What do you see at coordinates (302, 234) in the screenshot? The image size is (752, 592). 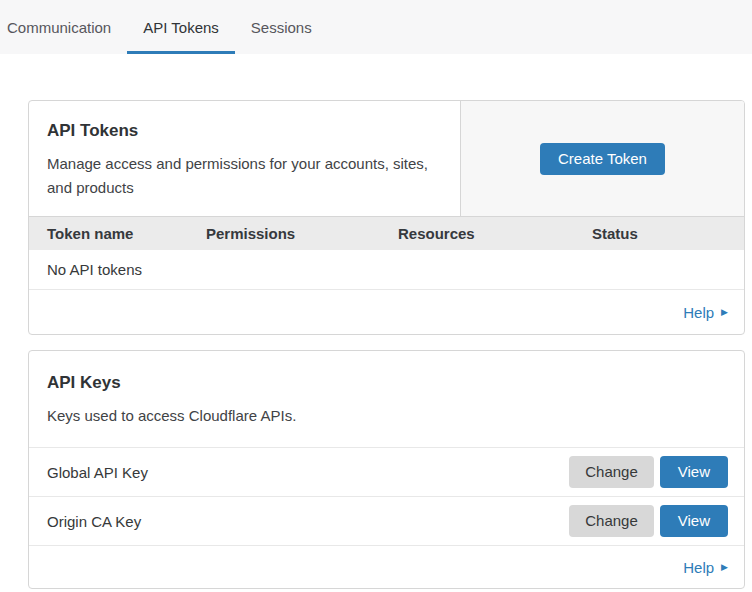 I see `column-header-permissions: Permissions` at bounding box center [302, 234].